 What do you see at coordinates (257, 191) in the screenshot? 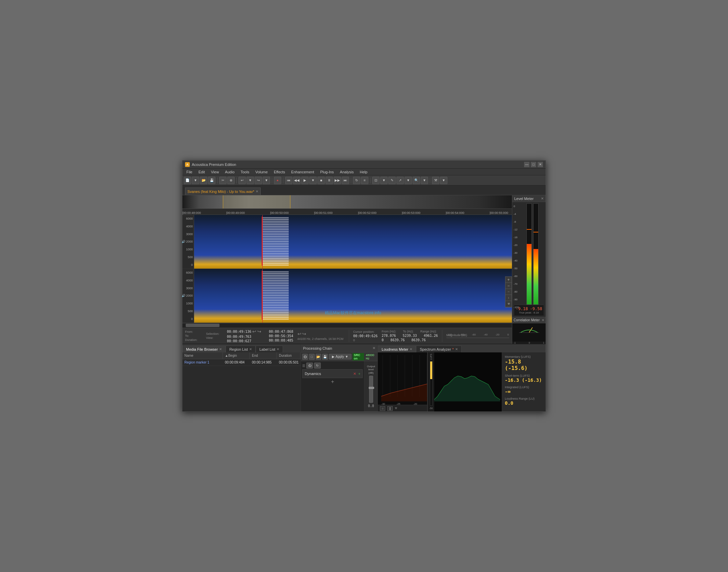
I see `track-tab-close: ✕` at bounding box center [257, 191].